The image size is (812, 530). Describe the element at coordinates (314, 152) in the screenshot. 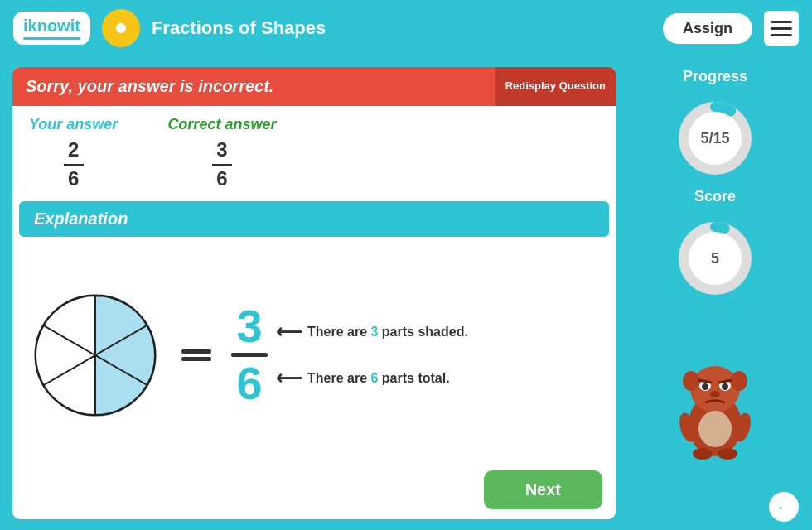

I see `answer-comparison-row: Your answer 2 6 Correct answer 3 6` at that location.